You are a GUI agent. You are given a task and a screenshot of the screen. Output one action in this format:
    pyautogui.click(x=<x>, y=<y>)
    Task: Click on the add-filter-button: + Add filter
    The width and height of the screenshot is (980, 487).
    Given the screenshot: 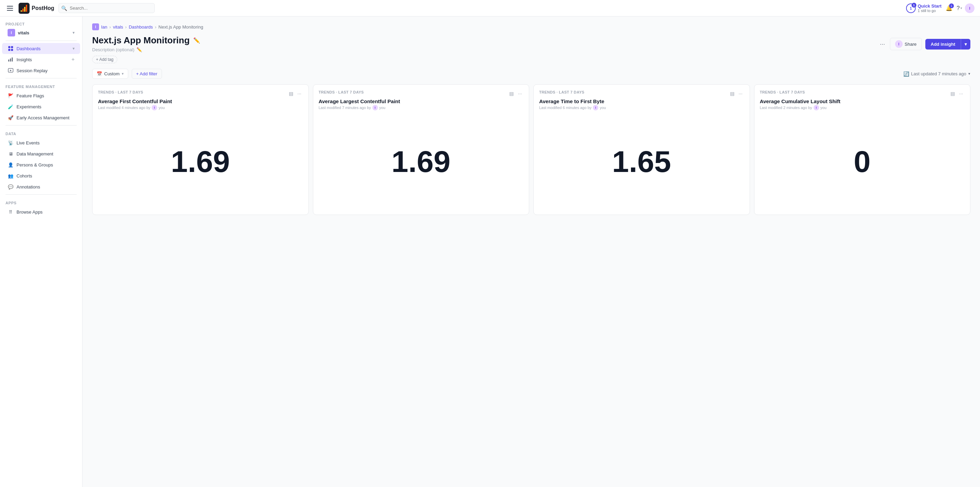 What is the action you would take?
    pyautogui.click(x=147, y=74)
    